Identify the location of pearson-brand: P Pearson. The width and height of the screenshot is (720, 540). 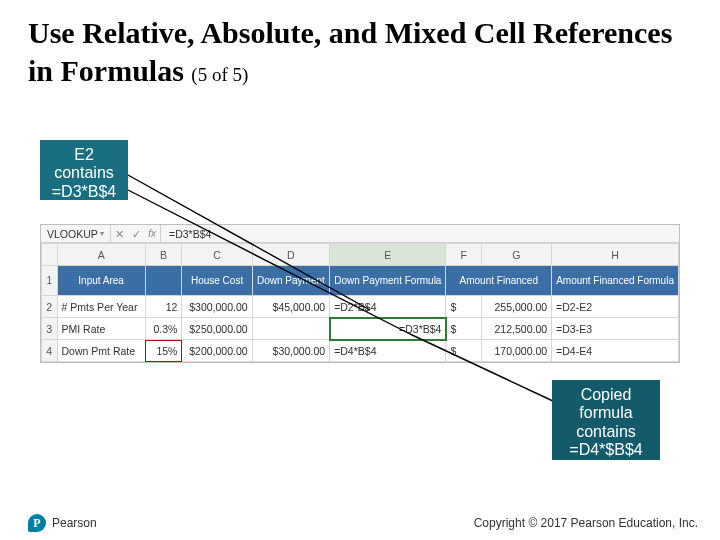
(62, 523).